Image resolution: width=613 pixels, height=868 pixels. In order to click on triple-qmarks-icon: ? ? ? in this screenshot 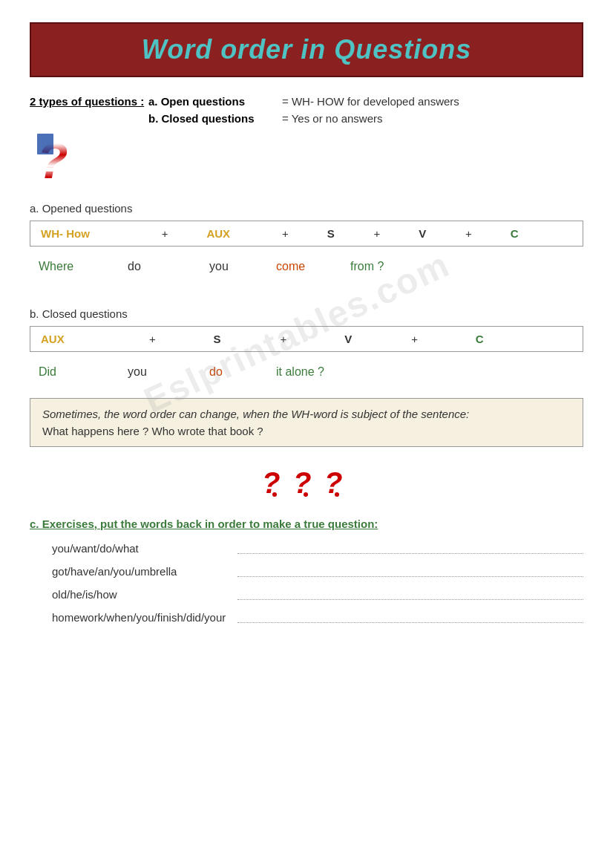, I will do `click(306, 479)`.